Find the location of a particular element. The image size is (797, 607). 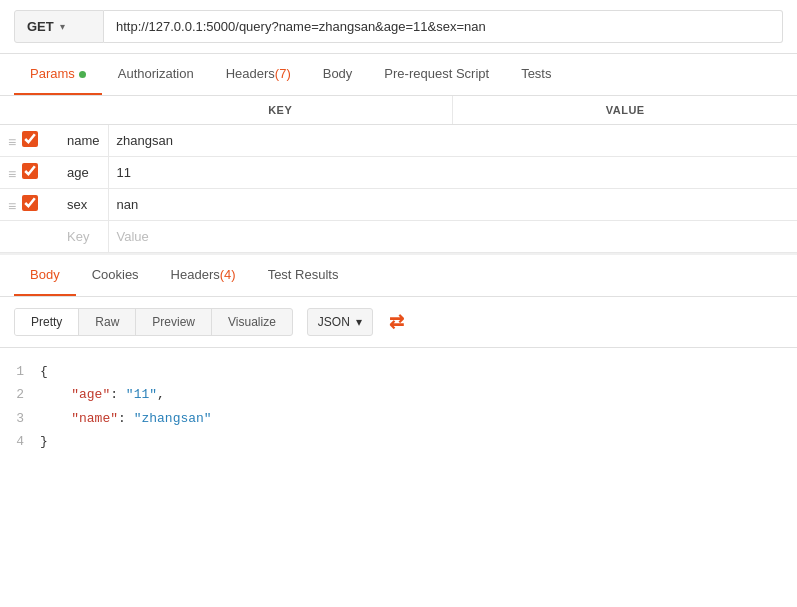

line-content: "name": "zhangsan" is located at coordinates (418, 418).